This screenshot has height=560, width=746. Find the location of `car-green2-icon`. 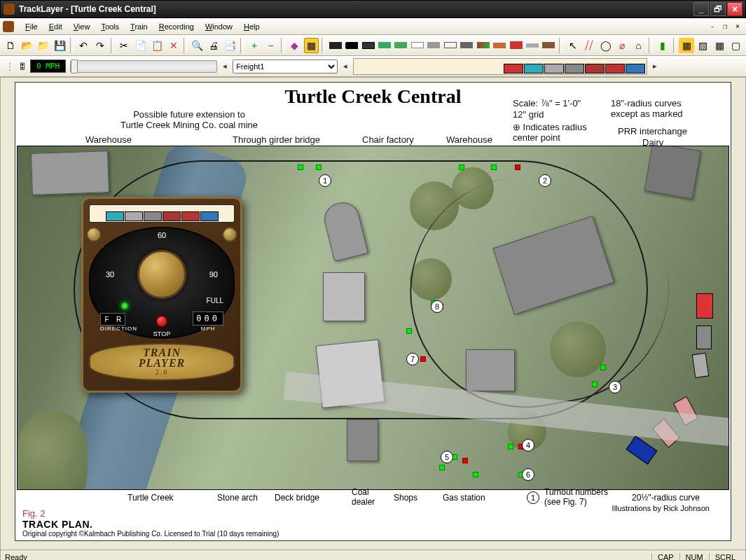

car-green2-icon is located at coordinates (401, 46).